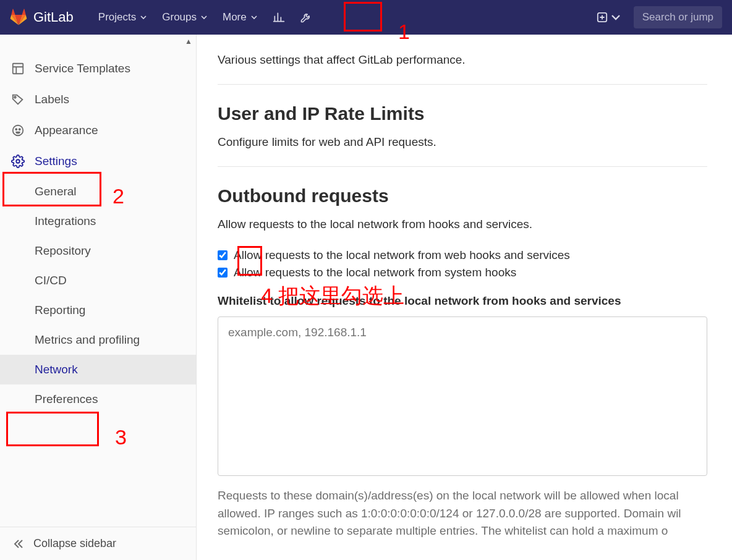 Image resolution: width=732 pixels, height=560 pixels. I want to click on nav-create, so click(609, 17).